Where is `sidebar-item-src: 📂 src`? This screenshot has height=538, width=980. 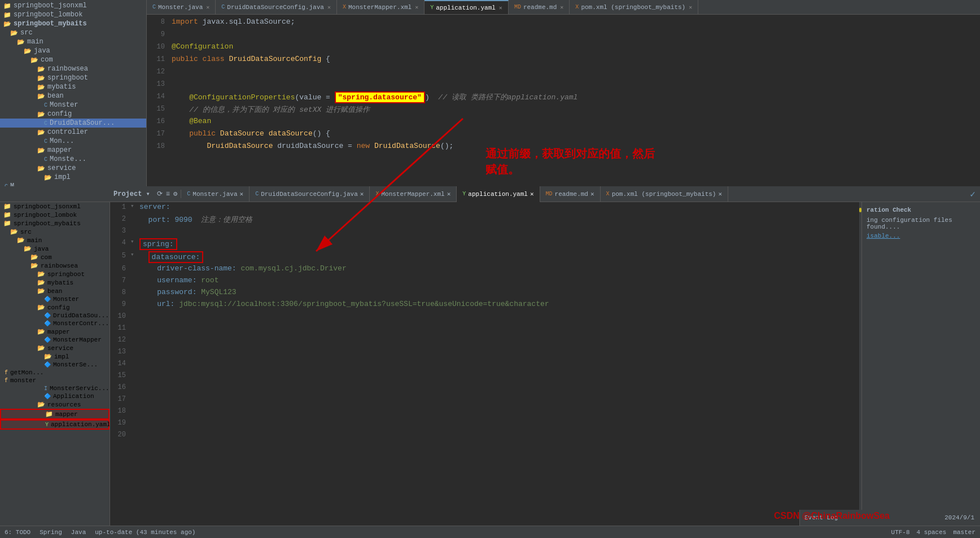
sidebar-item-src: 📂 src is located at coordinates (55, 231).